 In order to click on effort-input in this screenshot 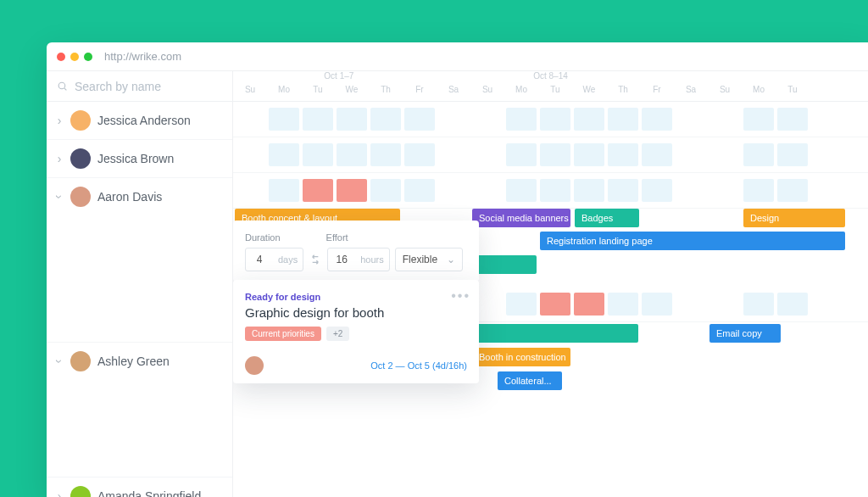, I will do `click(342, 260)`.